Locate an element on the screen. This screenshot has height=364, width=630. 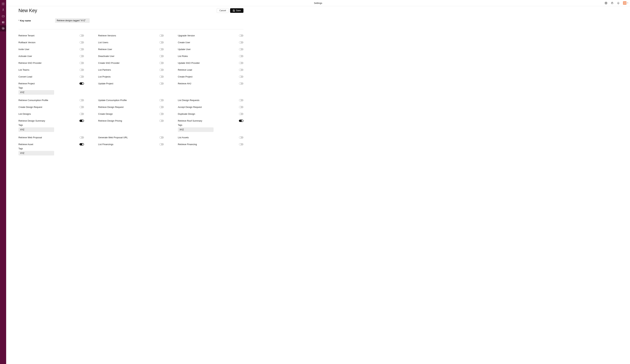
help-icon is located at coordinates (606, 3).